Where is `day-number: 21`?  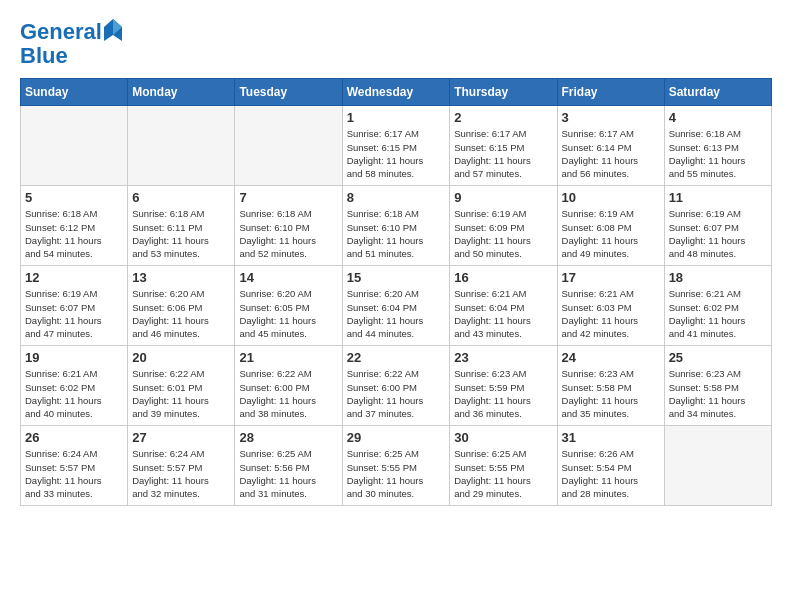
day-number: 21 is located at coordinates (288, 358).